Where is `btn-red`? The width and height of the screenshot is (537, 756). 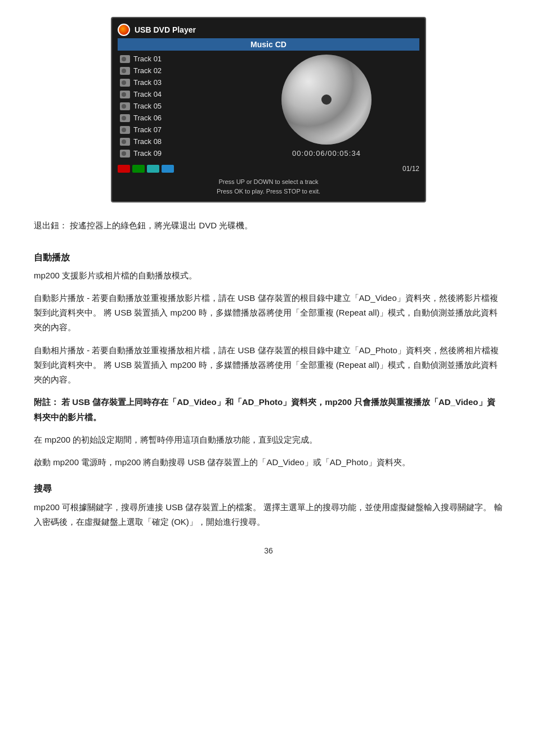 btn-red is located at coordinates (124, 169).